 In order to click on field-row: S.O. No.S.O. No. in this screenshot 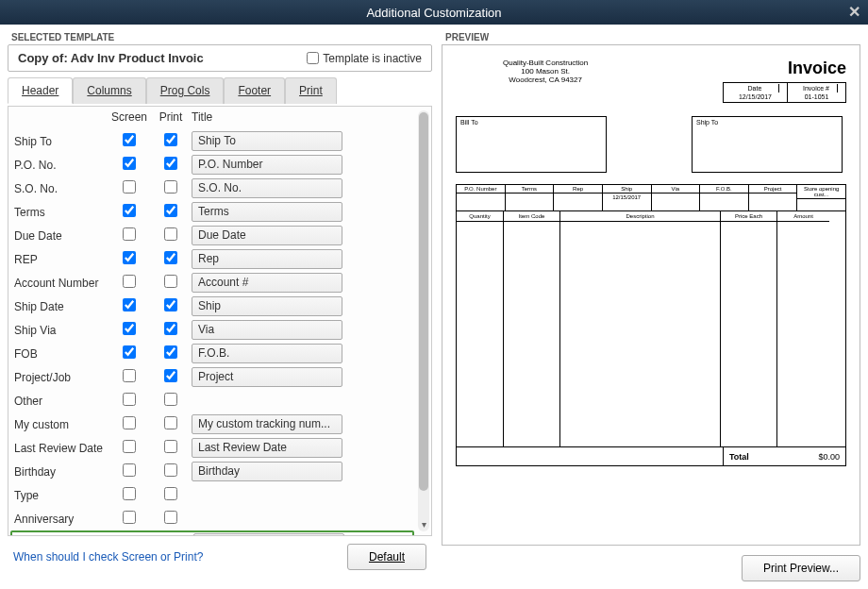, I will do `click(212, 189)`.